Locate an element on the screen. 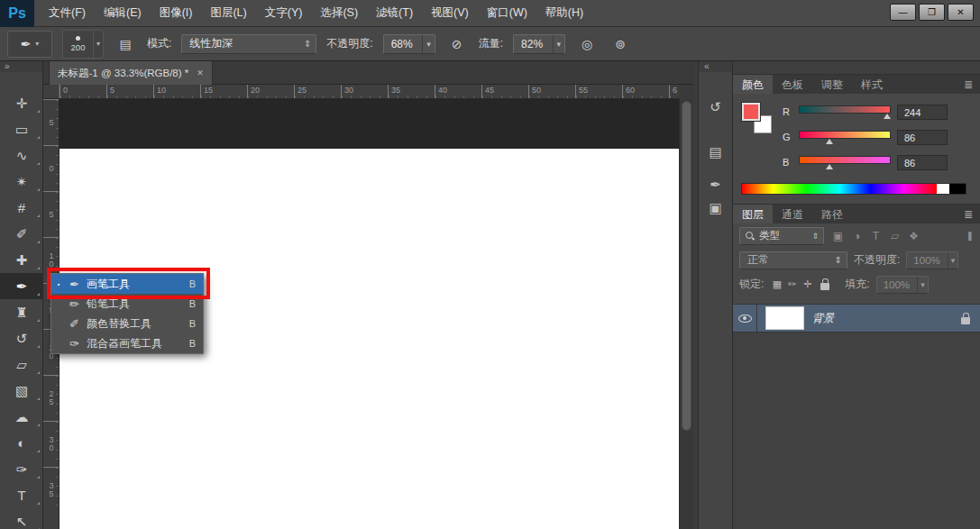 The image size is (980, 529). menu-item: 视图(V) is located at coordinates (450, 13).